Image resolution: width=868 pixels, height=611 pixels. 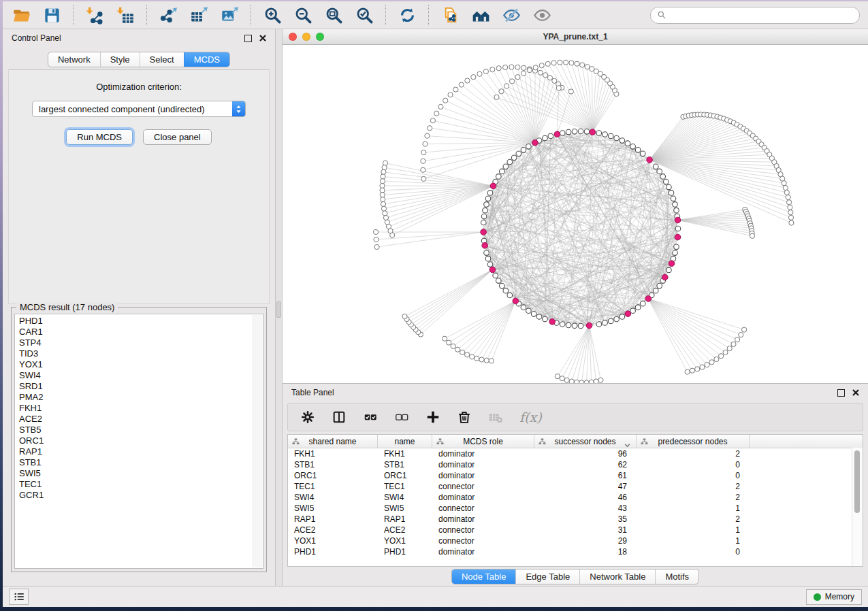 I want to click on mcds-result-item: ORC1, so click(x=141, y=441).